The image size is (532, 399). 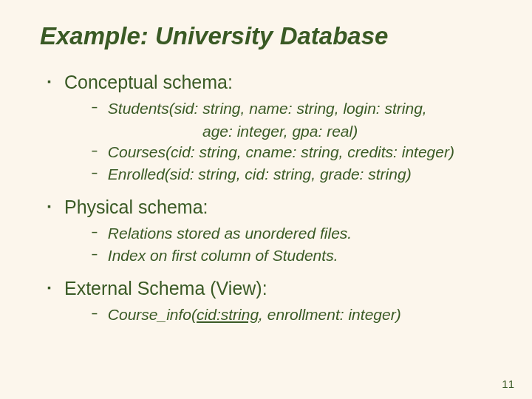 What do you see at coordinates (293, 109) in the screenshot?
I see `sub-item: – Students(sid: string, name: string, lo…` at bounding box center [293, 109].